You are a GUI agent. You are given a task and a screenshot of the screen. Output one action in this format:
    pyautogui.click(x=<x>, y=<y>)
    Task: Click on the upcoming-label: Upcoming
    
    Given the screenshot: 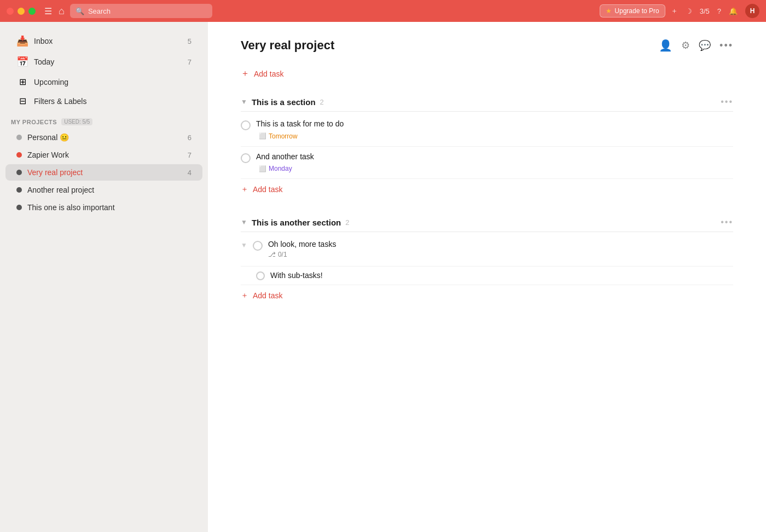 What is the action you would take?
    pyautogui.click(x=113, y=82)
    